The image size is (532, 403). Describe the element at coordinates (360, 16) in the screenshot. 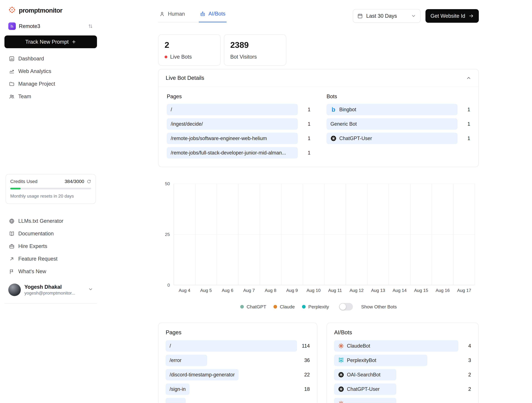

I see `calendar-icon` at that location.